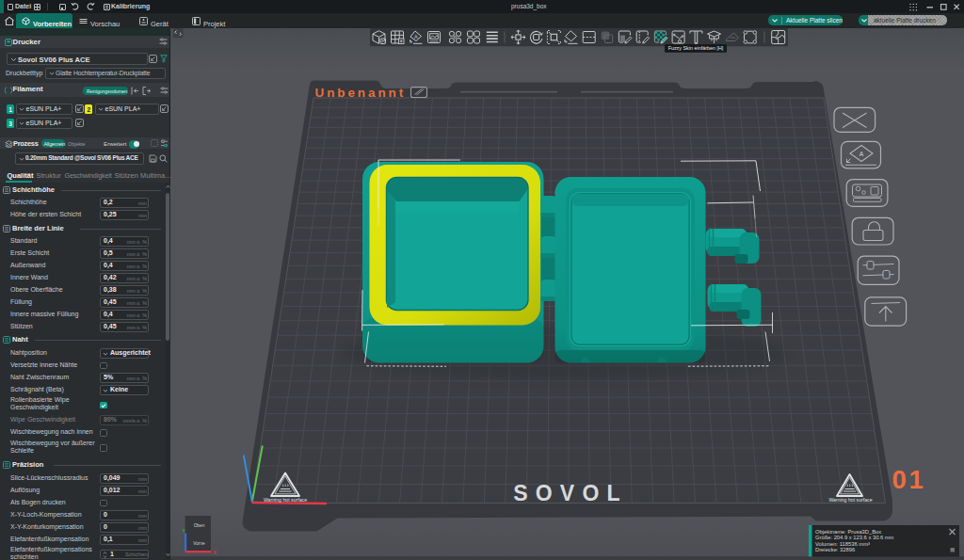 The width and height of the screenshot is (964, 560). I want to click on svg-text: Dreiecke: 32896, so click(835, 550).